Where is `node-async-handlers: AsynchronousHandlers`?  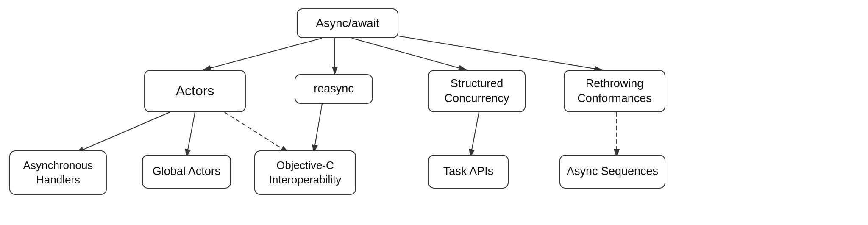 node-async-handlers: AsynchronousHandlers is located at coordinates (58, 173).